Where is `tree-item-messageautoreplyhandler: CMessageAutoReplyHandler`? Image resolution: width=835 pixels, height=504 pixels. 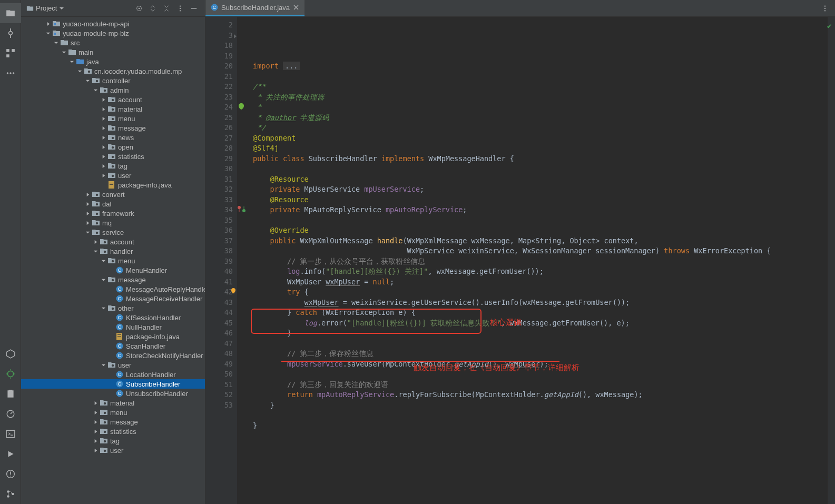 tree-item-messageautoreplyhandler: CMessageAutoReplyHandler is located at coordinates (113, 289).